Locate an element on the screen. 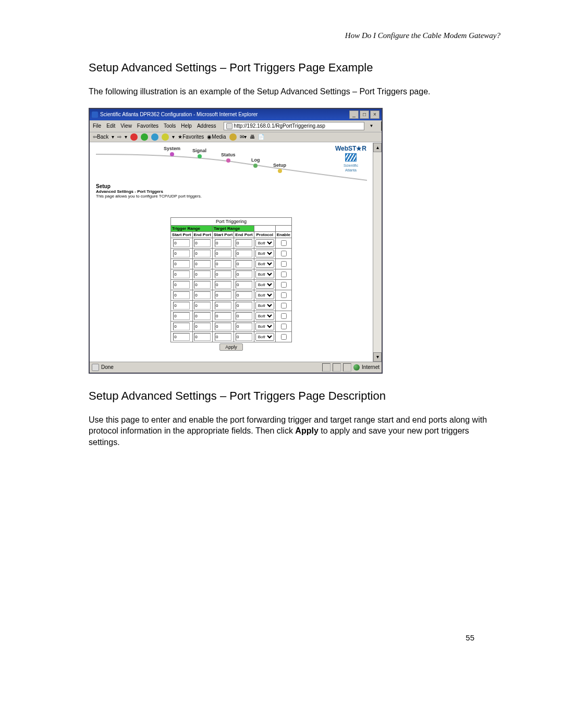 The height and width of the screenshot is (728, 563). status-bar: Done Internet is located at coordinates (236, 367).